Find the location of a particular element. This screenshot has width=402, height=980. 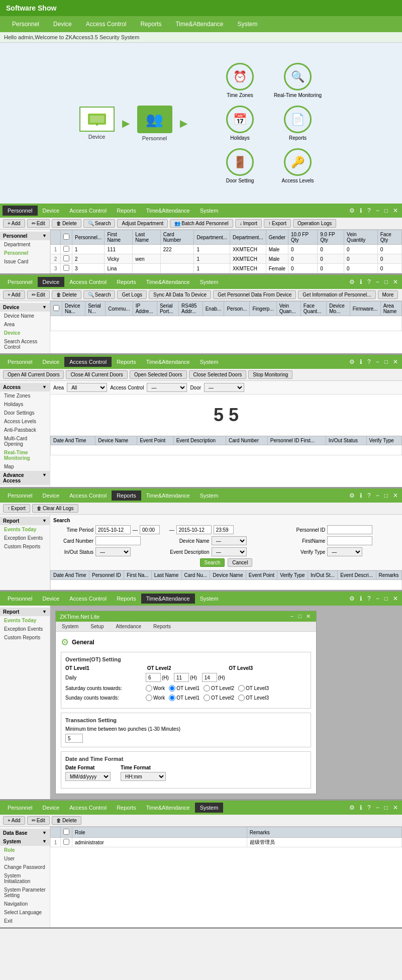

card-number-input is located at coordinates (118, 541).